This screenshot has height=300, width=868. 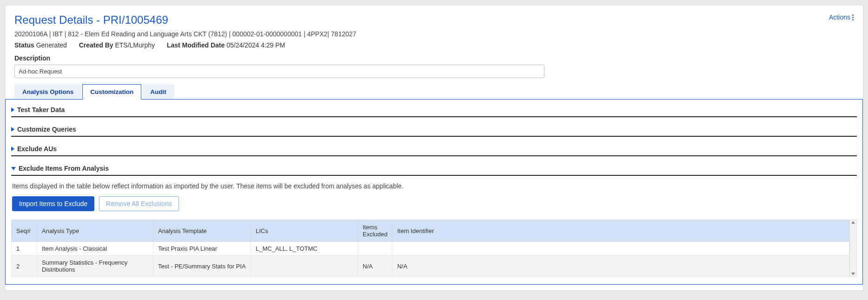 What do you see at coordinates (96, 45) in the screenshot?
I see `created-by-label: Created By` at bounding box center [96, 45].